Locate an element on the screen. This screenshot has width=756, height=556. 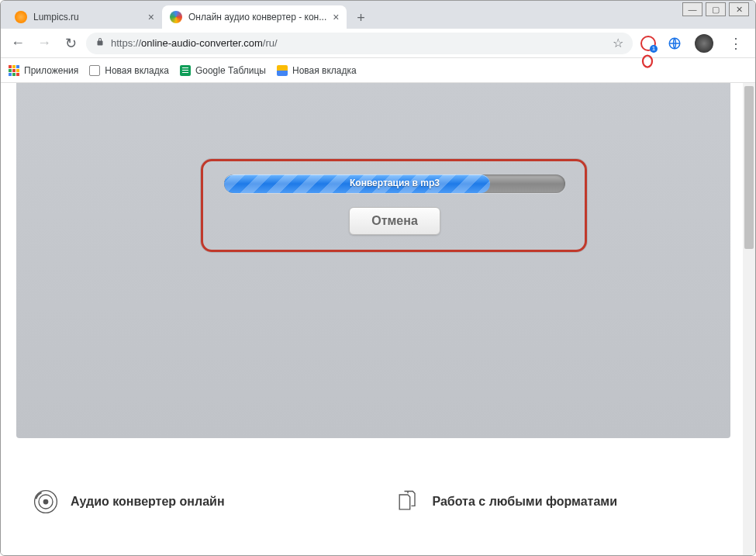
back-button: ← is located at coordinates (18, 43).